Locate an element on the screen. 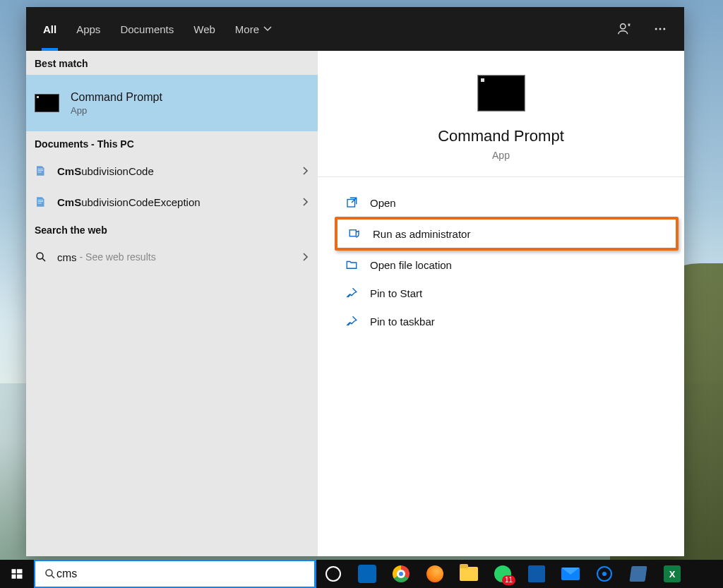 The image size is (723, 588). more-options-icon is located at coordinates (660, 29).